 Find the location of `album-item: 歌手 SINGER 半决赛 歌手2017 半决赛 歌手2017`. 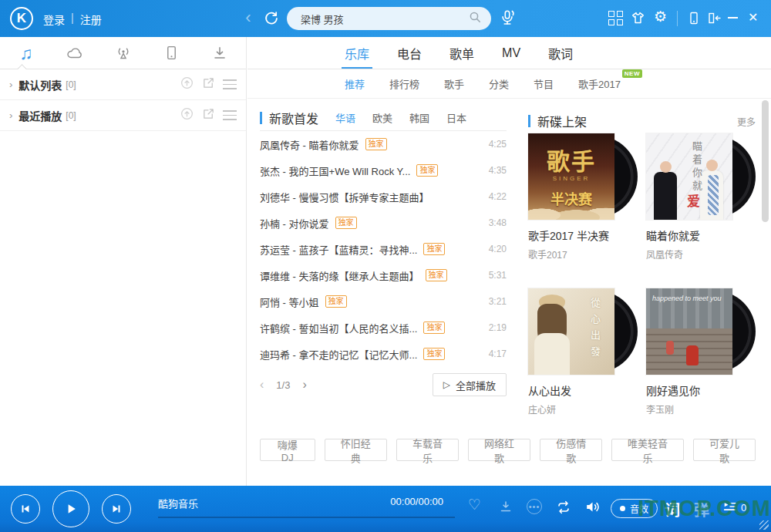

album-item: 歌手 SINGER 半决赛 歌手2017 半决赛 歌手2017 is located at coordinates (583, 197).